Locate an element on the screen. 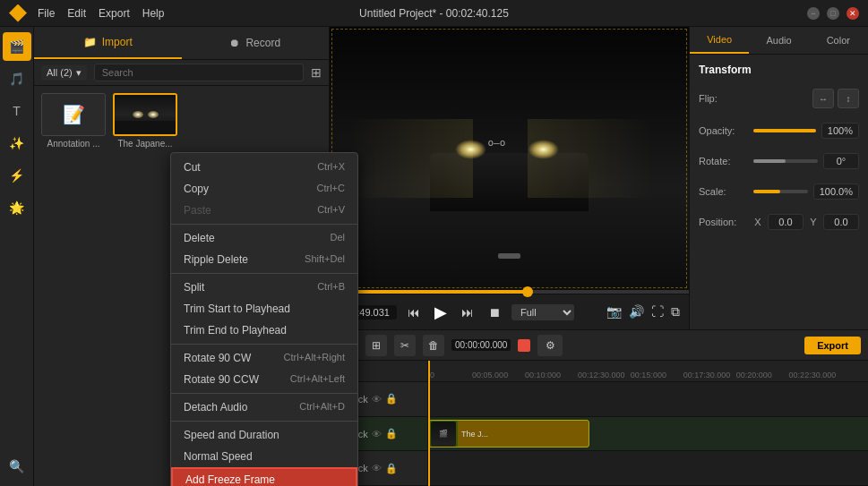 The width and height of the screenshot is (868, 486). ruler-mark-2: 00:10:000 is located at coordinates (543, 375).